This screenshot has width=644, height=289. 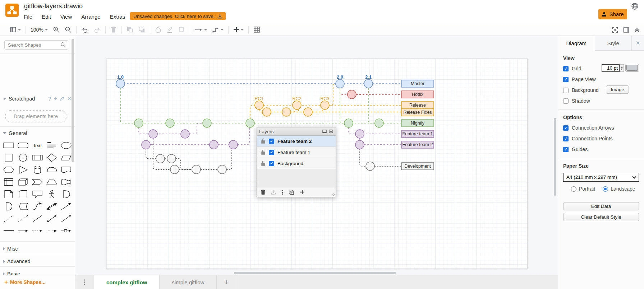 What do you see at coordinates (52, 182) in the screenshot?
I see `shape-trapezoid` at bounding box center [52, 182].